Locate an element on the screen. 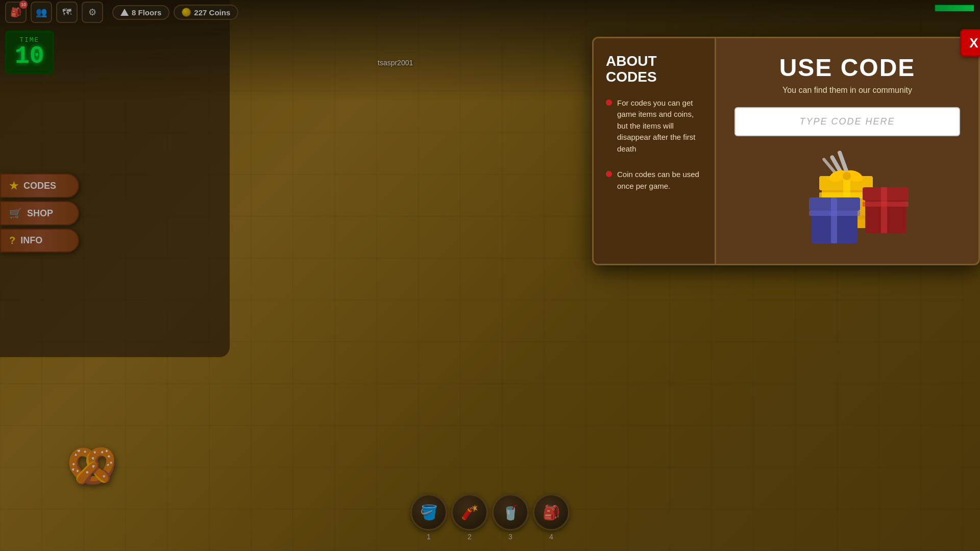 This screenshot has height=551, width=980. modal-right-panel: USE CODE You can find them in our commun… is located at coordinates (847, 151).